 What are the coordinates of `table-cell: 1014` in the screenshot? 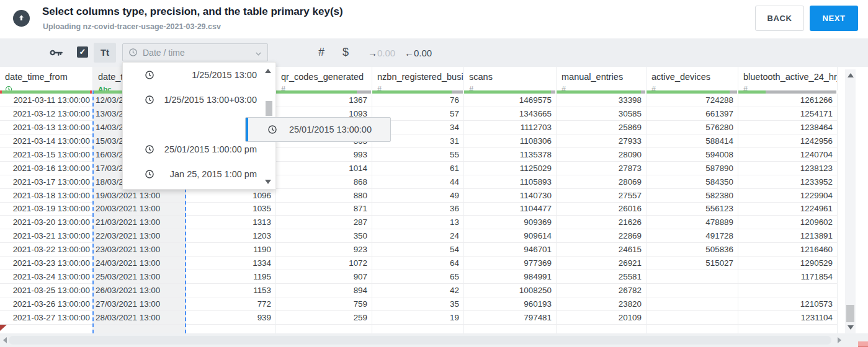 It's located at (324, 169).